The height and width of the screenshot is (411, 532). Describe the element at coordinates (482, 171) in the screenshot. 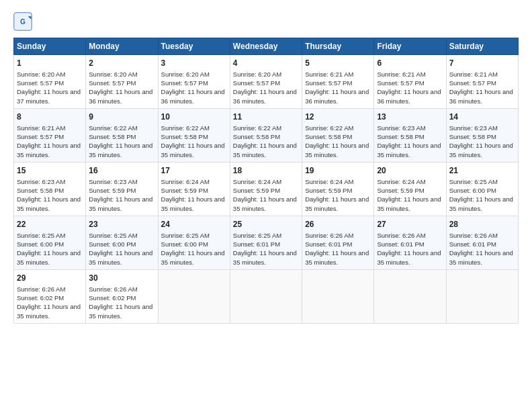

I see `day-number: 21` at that location.